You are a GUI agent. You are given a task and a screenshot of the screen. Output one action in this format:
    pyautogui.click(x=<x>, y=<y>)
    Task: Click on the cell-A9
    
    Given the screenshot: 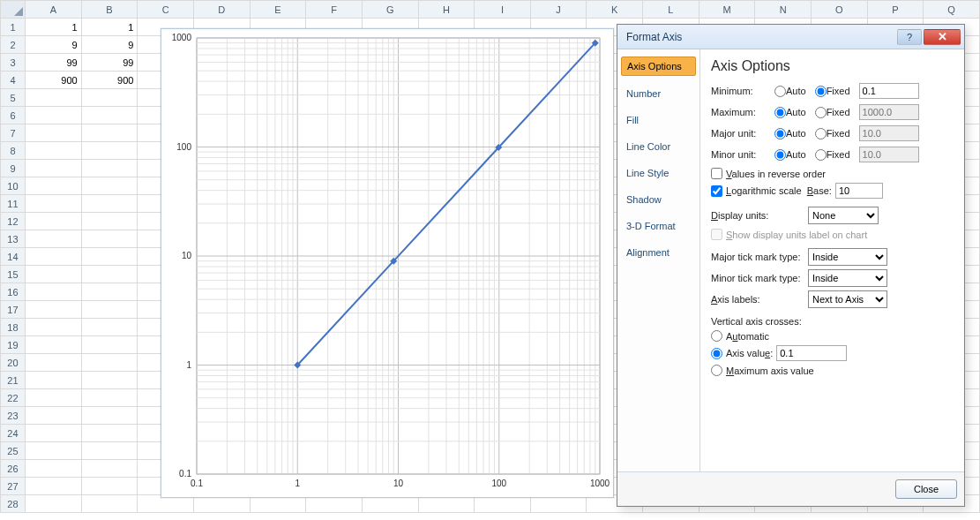 What is the action you would take?
    pyautogui.click(x=53, y=169)
    